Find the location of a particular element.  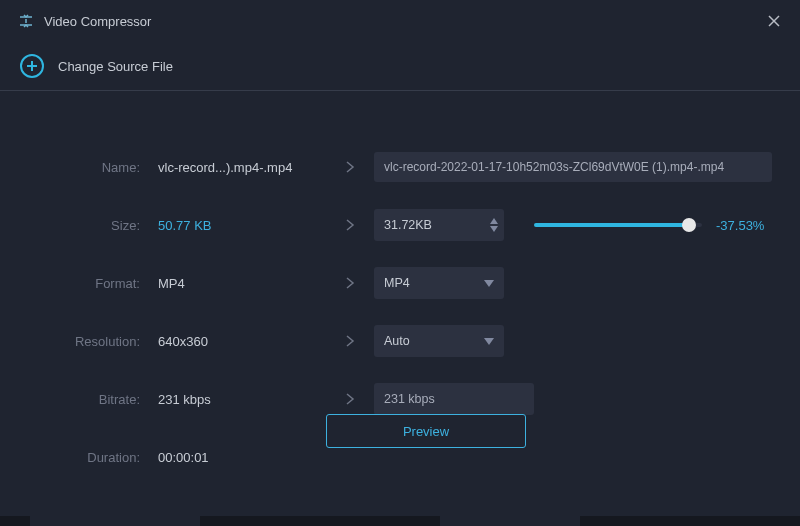

target-format-value: MP4 is located at coordinates (397, 283).